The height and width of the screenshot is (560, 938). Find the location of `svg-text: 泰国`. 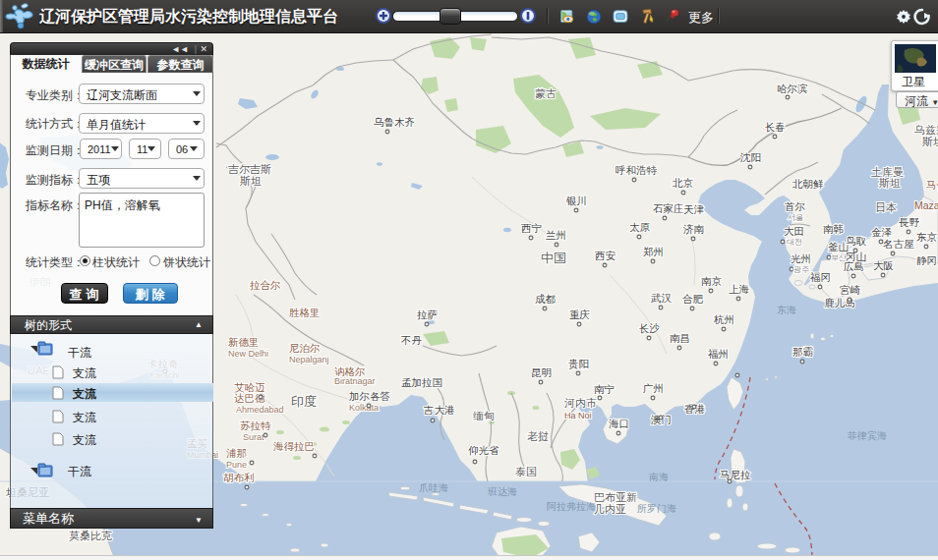

svg-text: 泰国 is located at coordinates (526, 472).